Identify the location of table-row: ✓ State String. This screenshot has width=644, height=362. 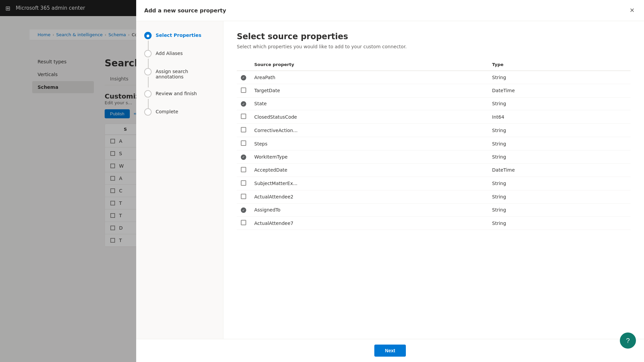
(434, 104).